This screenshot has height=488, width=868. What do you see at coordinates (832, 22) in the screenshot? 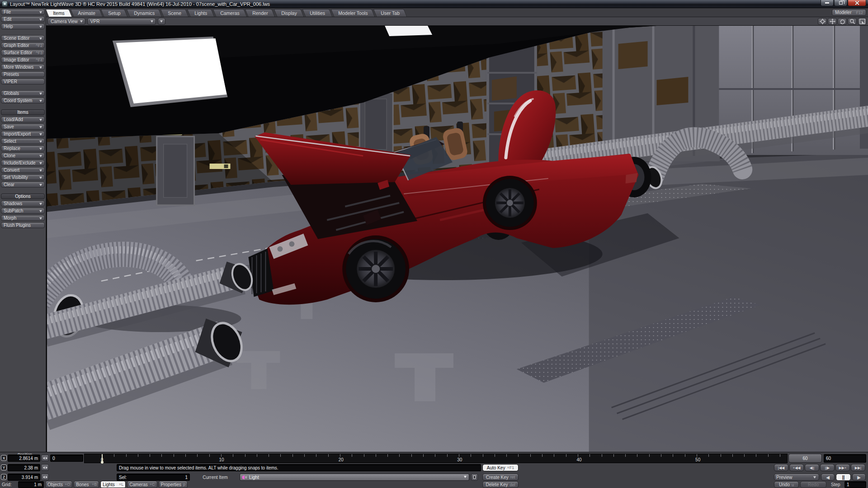
I see `pan-icon` at bounding box center [832, 22].